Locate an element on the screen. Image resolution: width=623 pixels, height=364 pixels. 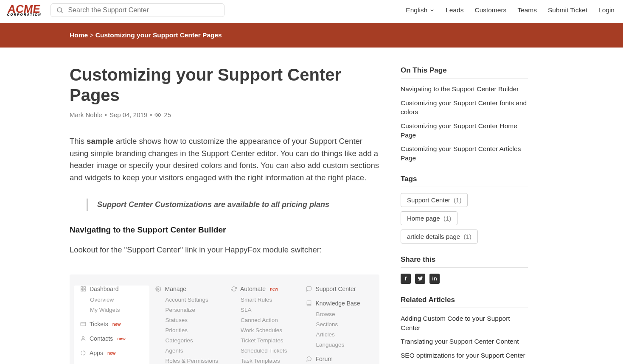
logo: ACME CORPORATION is located at coordinates (25, 10).